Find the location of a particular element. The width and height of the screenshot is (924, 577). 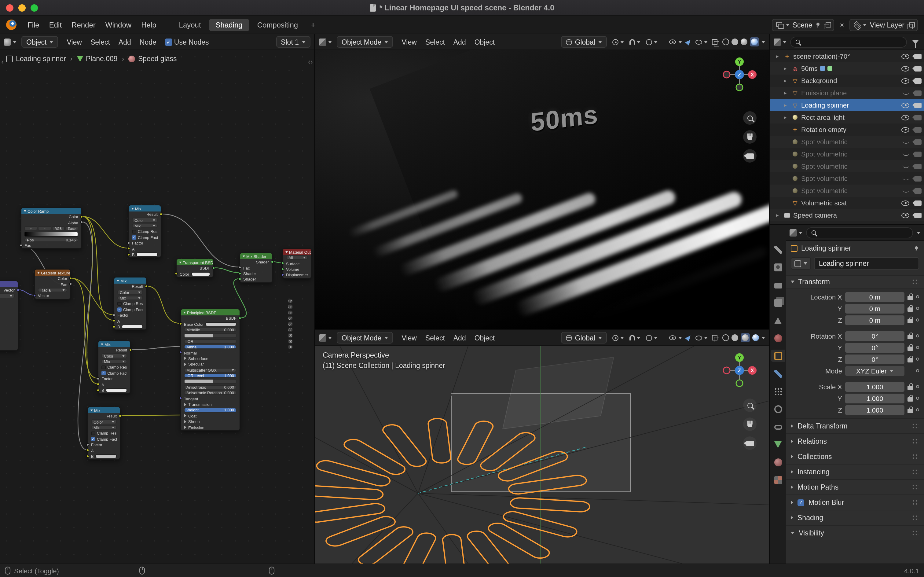

node-material-output: Material OutputAllSurfaceVolumeDisplacem… is located at coordinates (297, 263).